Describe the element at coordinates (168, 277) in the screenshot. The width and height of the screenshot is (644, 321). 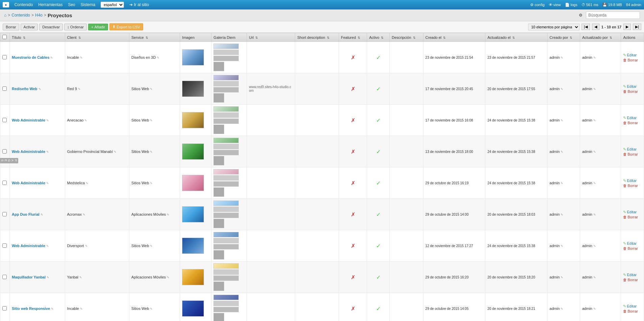
I see `service-edit-icon-7: ✎` at that location.